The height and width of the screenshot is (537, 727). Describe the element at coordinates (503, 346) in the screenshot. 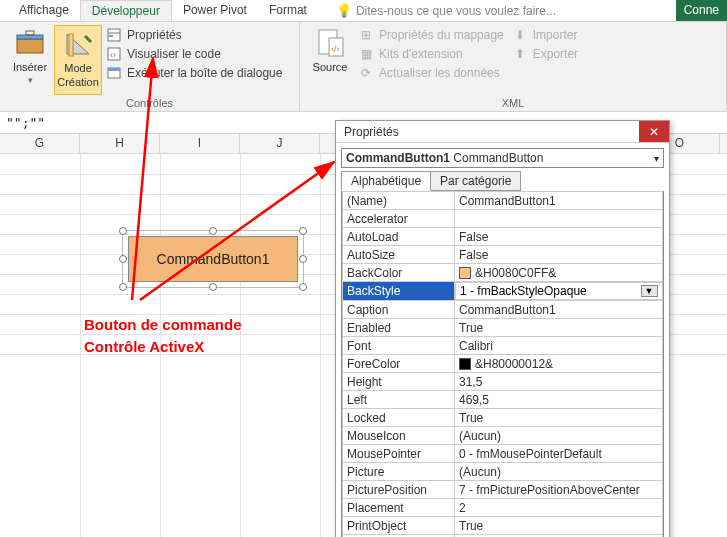

I see `prop-row: FontCalibri` at that location.